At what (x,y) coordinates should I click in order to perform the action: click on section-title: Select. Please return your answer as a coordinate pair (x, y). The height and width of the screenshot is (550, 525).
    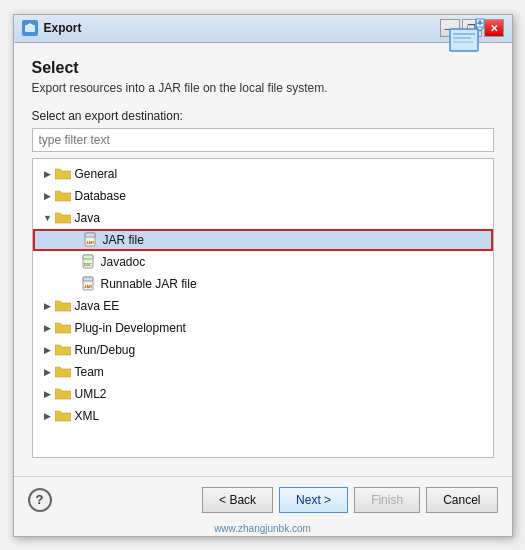
    Looking at the image, I should click on (180, 68).